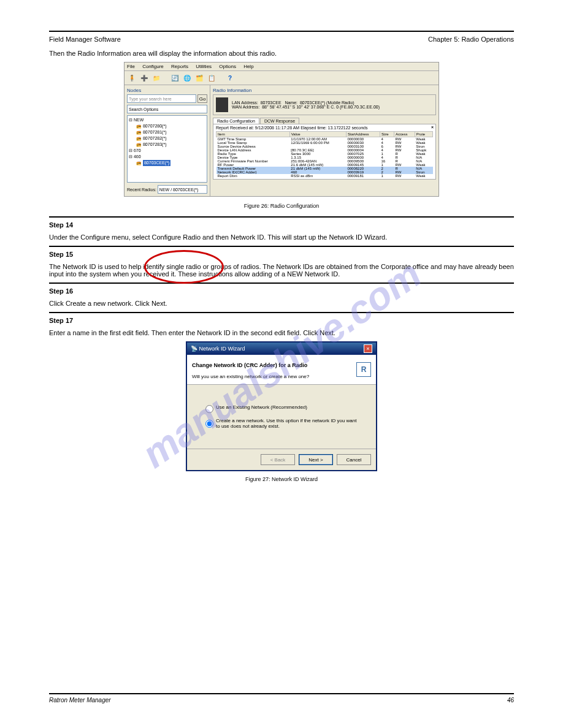  What do you see at coordinates (199, 78) in the screenshot?
I see `tree-icon: 🗂️` at bounding box center [199, 78].